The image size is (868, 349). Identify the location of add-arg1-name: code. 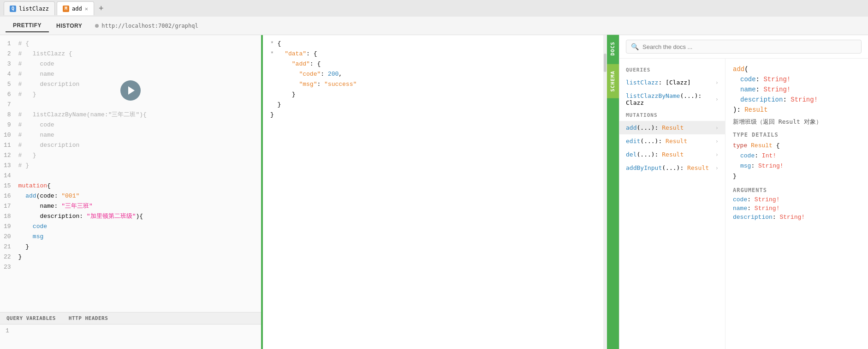
(748, 79).